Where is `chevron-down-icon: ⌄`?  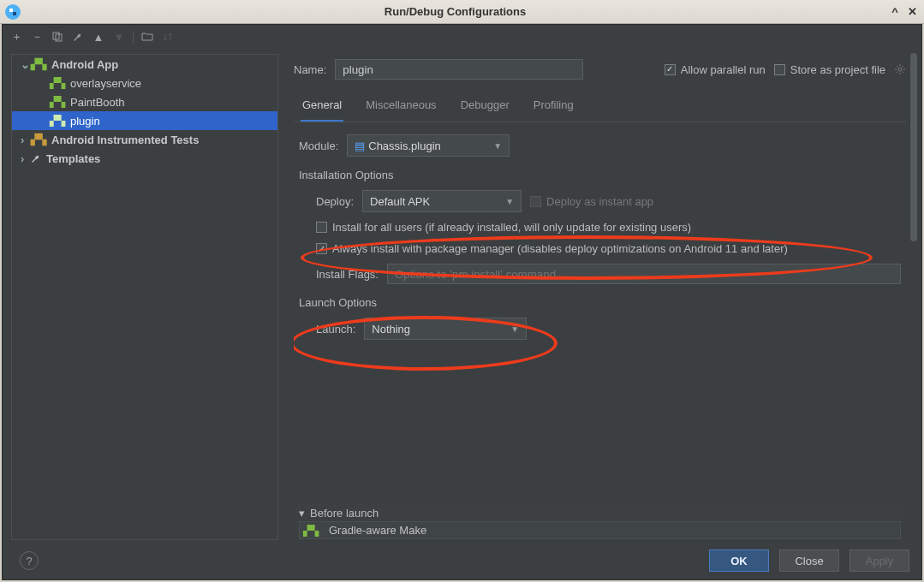 chevron-down-icon: ⌄ is located at coordinates (26, 65).